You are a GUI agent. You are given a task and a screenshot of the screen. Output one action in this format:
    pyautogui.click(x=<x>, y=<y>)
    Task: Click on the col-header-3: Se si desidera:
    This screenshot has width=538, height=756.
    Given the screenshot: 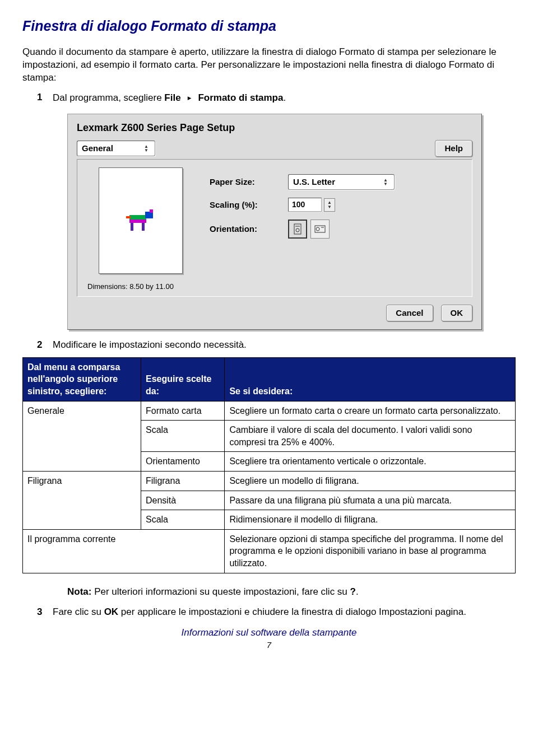 What is the action you would take?
    pyautogui.click(x=370, y=379)
    